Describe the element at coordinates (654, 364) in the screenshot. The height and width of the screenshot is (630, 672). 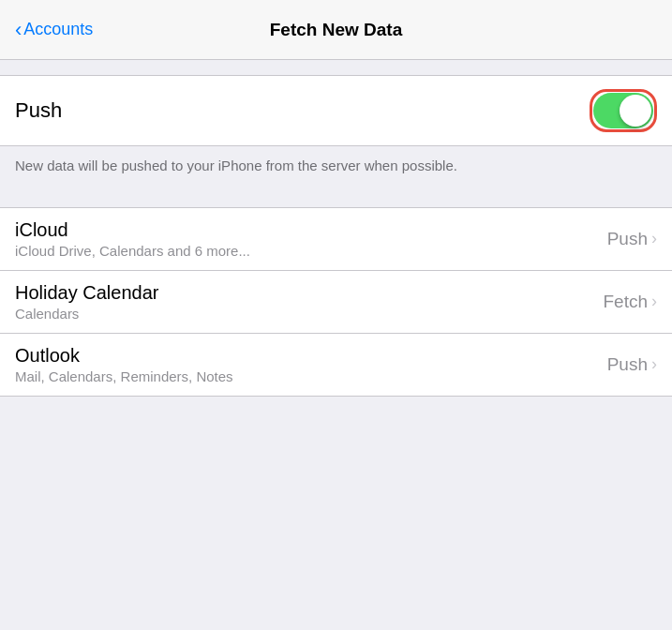
I see `chevron-right-icon-outlook: ›` at that location.